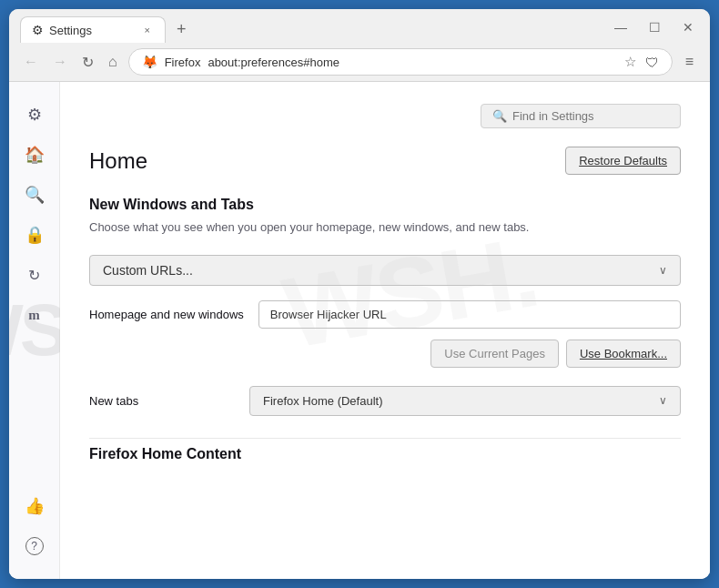 This screenshot has width=719, height=588. Describe the element at coordinates (581, 117) in the screenshot. I see `find-settings-container: 🔍` at that location.